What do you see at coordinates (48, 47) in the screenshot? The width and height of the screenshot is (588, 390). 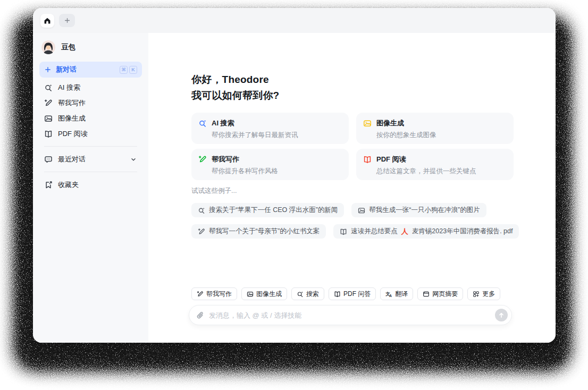 I see `avatar` at bounding box center [48, 47].